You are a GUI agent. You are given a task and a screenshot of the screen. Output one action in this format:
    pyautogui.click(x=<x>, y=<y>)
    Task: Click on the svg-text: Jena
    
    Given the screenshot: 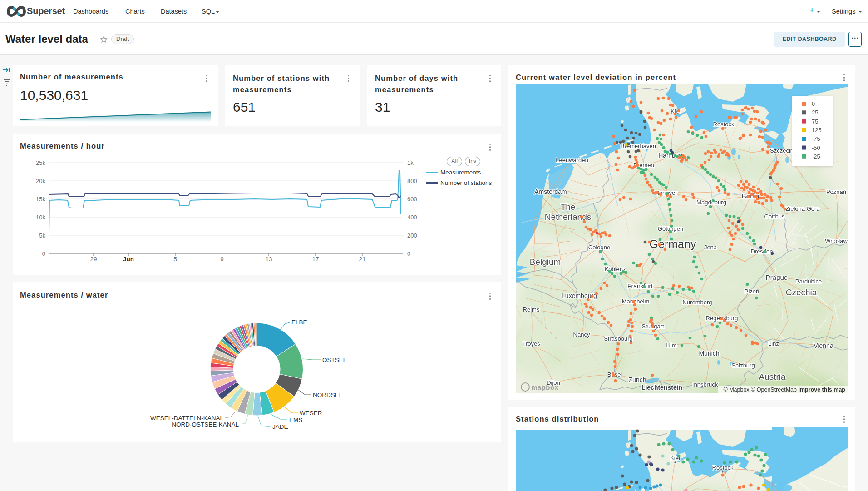 What is the action you would take?
    pyautogui.click(x=711, y=247)
    